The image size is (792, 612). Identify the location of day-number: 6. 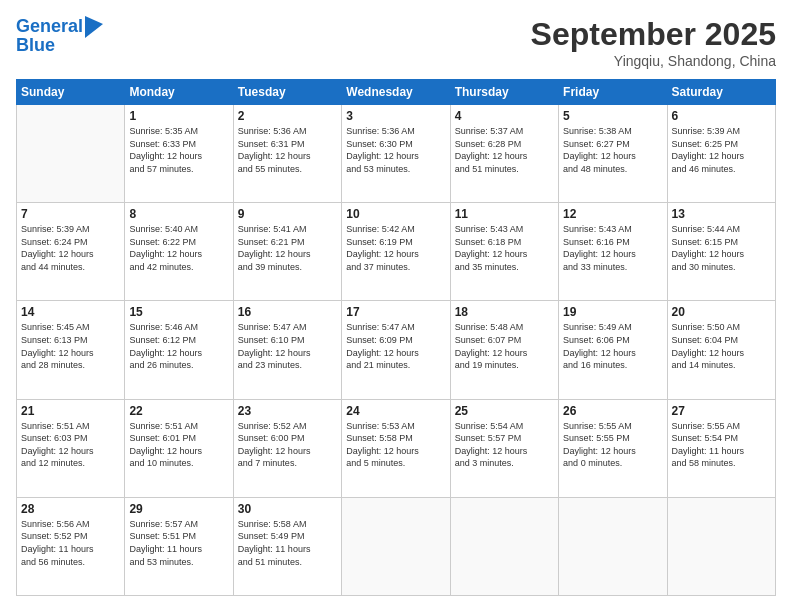
(722, 116).